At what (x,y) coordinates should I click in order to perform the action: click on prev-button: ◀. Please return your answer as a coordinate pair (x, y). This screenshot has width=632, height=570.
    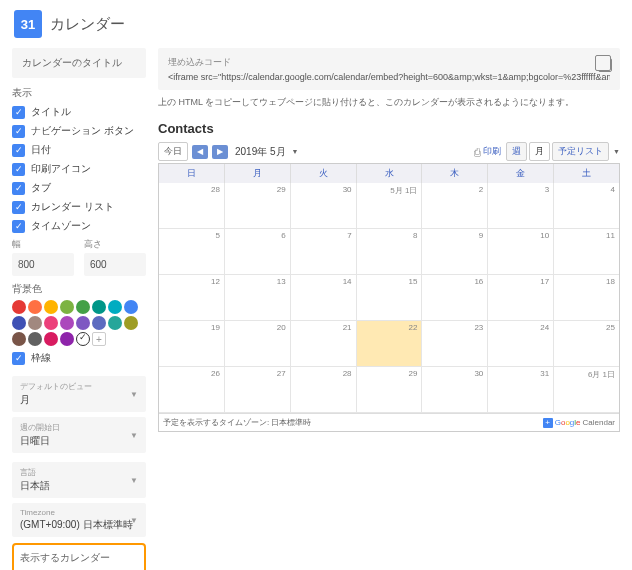
    Looking at the image, I should click on (200, 152).